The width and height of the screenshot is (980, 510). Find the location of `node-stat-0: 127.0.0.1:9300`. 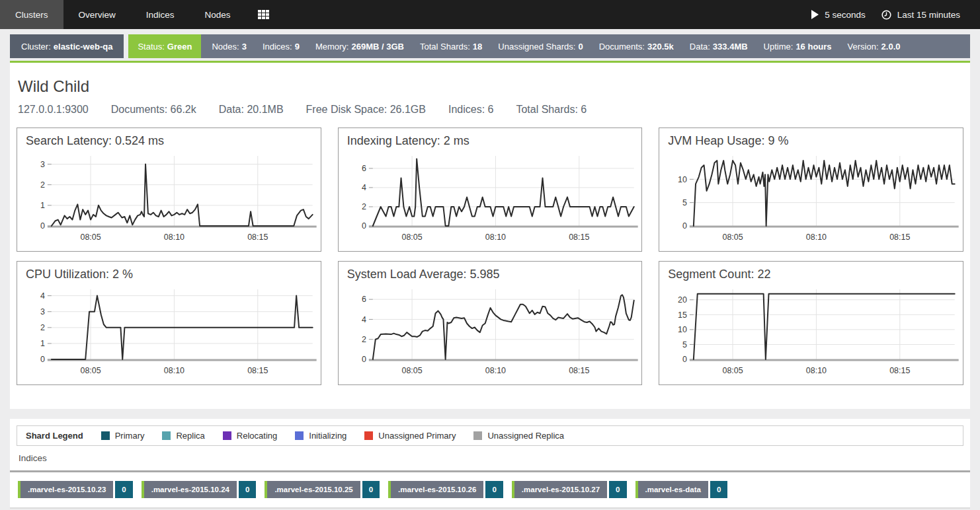

node-stat-0: 127.0.0.1:9300 is located at coordinates (53, 110).